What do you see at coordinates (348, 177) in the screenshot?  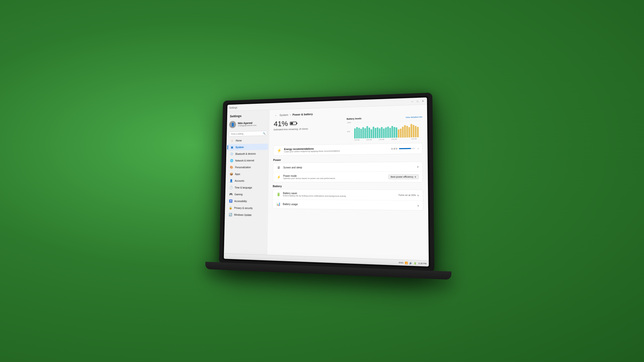 I see `power-mode-row: ⚡ Power mode Optimize your device based …` at bounding box center [348, 177].